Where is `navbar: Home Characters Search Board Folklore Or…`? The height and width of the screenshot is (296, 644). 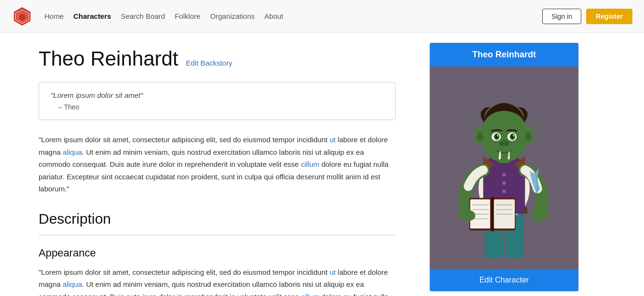
navbar: Home Characters Search Board Folklore Or… is located at coordinates (322, 16).